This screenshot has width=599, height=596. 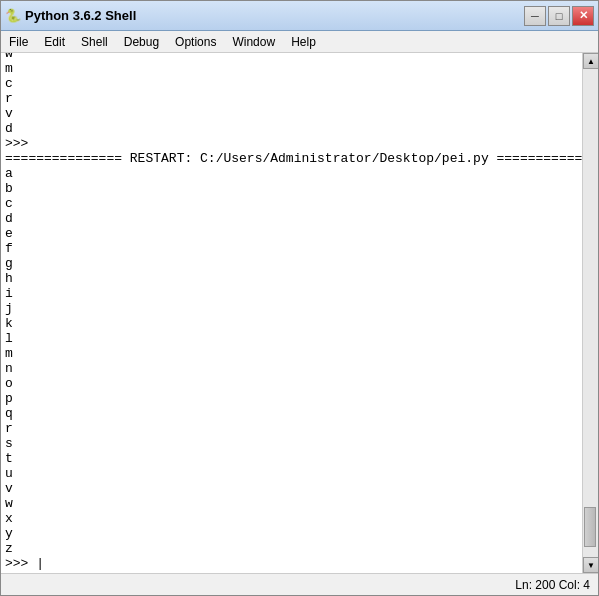 What do you see at coordinates (559, 16) in the screenshot?
I see `maximize-button: □` at bounding box center [559, 16].